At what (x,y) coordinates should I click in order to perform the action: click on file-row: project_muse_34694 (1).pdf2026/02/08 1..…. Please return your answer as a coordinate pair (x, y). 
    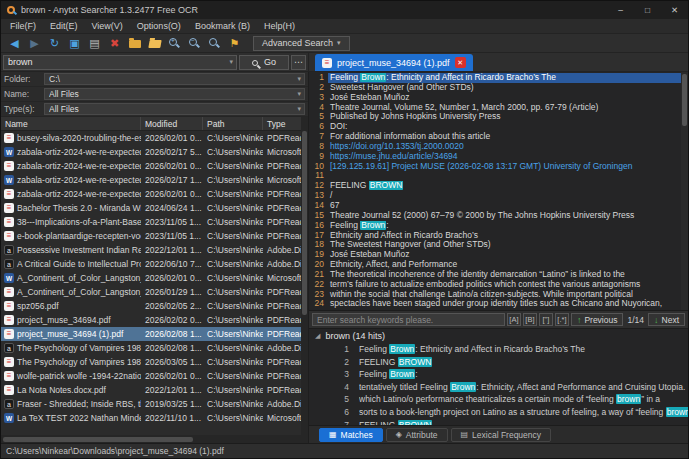
    Looking at the image, I should click on (151, 334).